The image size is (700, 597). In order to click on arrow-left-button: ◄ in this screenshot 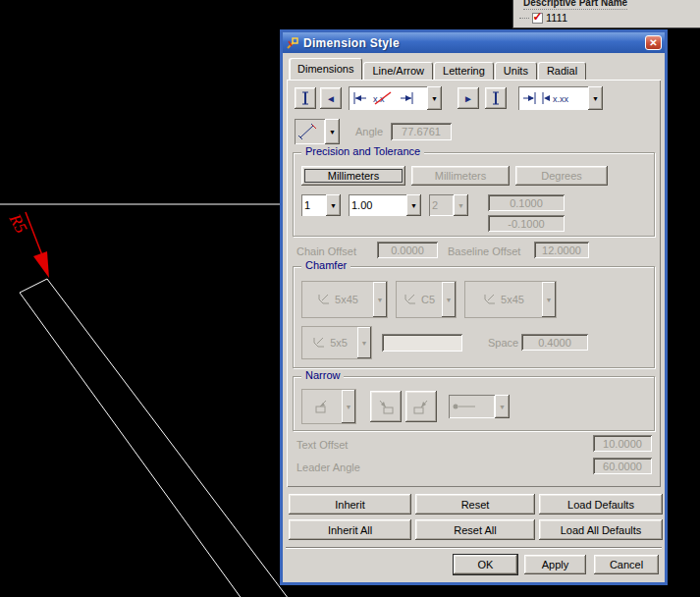, I will do `click(331, 98)`.